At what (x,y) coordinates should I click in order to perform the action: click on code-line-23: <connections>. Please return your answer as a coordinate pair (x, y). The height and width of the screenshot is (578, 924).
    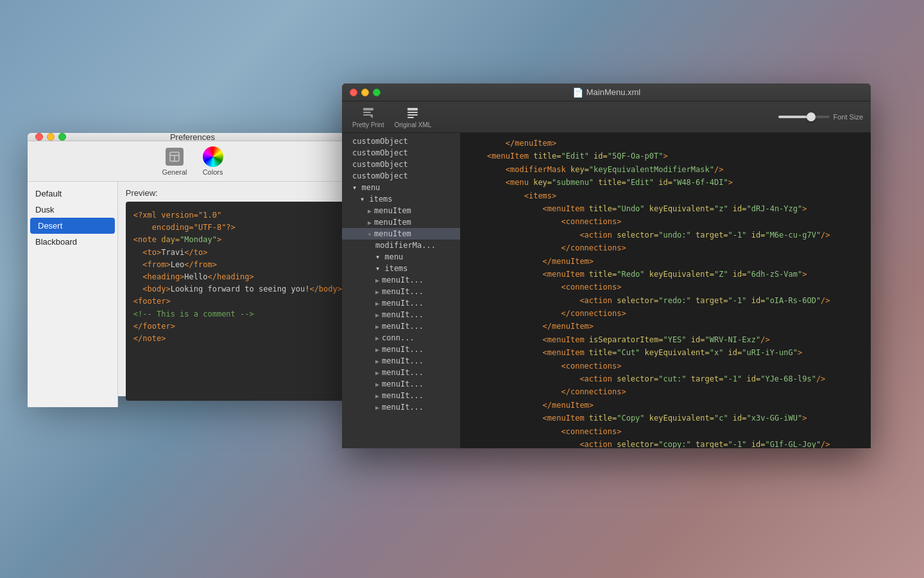
    Looking at the image, I should click on (666, 432).